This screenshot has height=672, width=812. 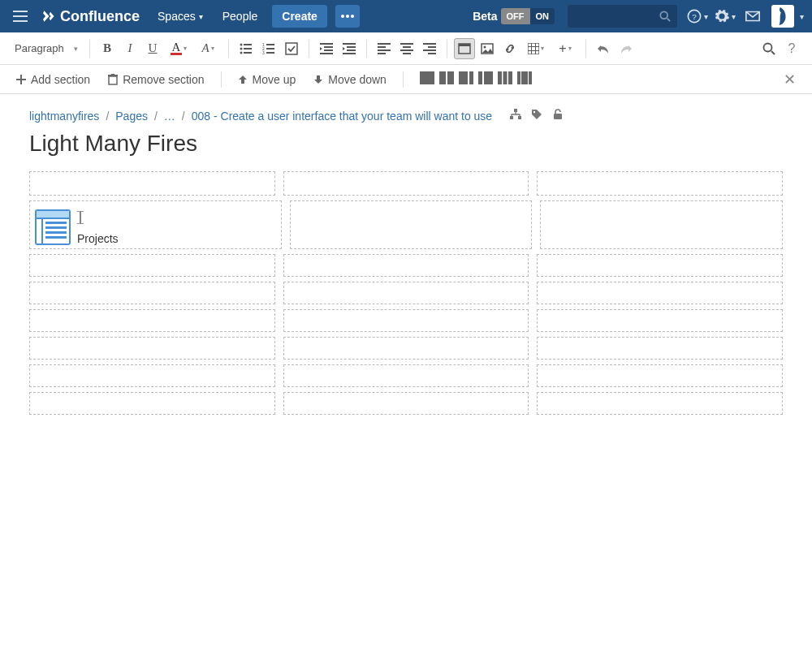 I want to click on page-title: Light Many Fires, so click(x=406, y=144).